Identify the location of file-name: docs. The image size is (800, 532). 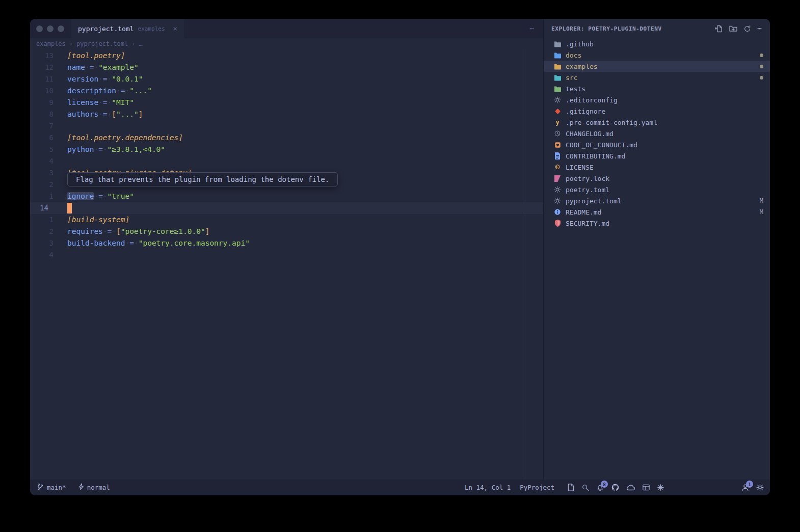
(660, 55).